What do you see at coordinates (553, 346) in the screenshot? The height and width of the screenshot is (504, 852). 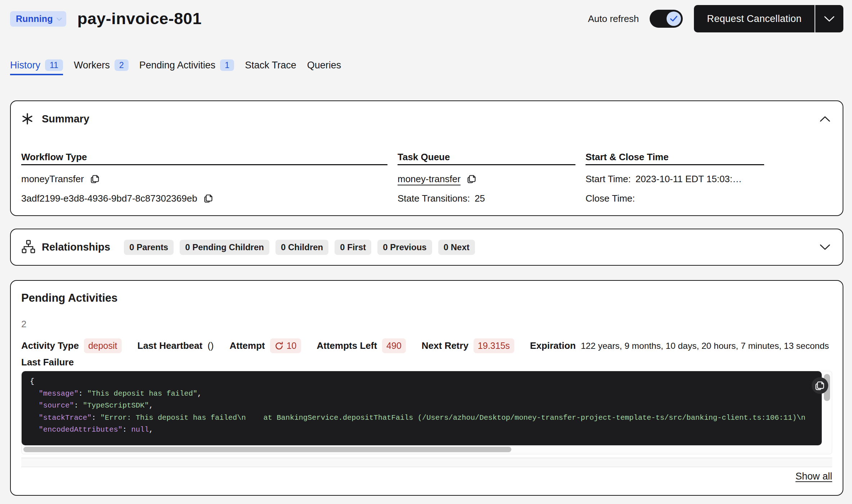 I see `expiration-label: Expiration` at bounding box center [553, 346].